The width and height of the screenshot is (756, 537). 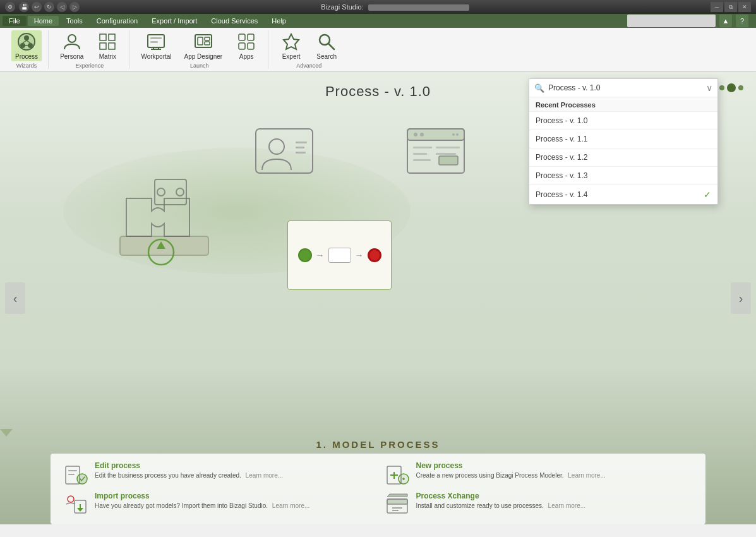 What do you see at coordinates (24, 7) in the screenshot?
I see `save-icon: 💾` at bounding box center [24, 7].